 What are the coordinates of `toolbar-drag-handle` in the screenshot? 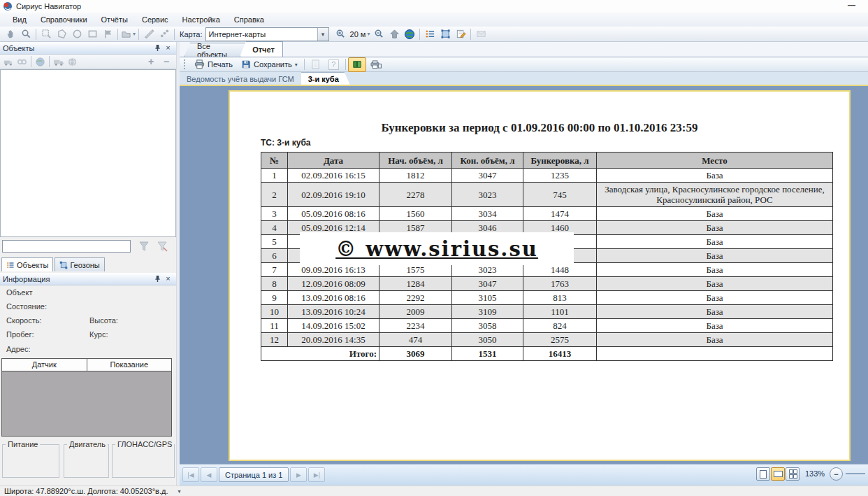 It's located at (186, 64).